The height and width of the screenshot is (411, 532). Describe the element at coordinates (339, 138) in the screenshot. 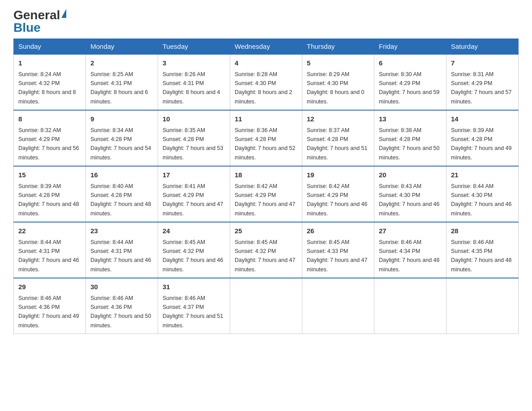

I see `day-cell: 12 Sunrise: 8:37 AMSunset: 4:28 PMDaylig…` at that location.